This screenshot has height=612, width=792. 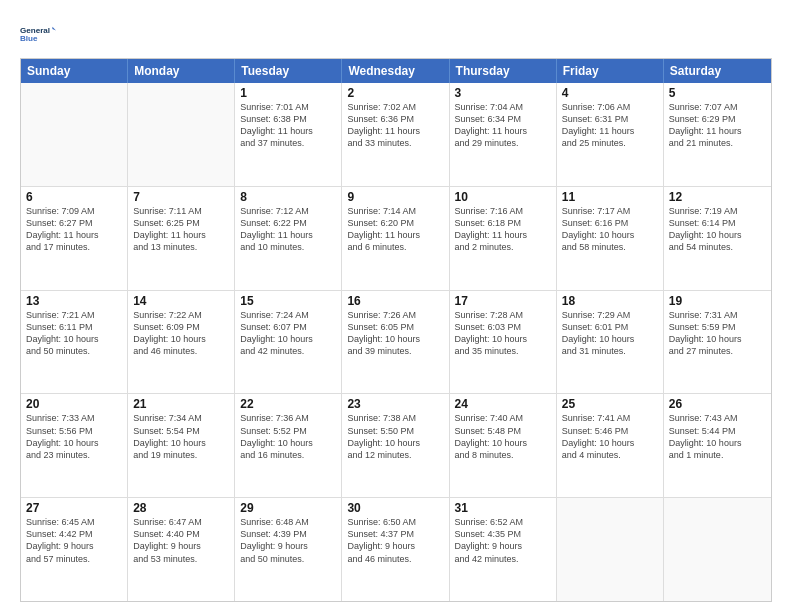 What do you see at coordinates (503, 126) in the screenshot?
I see `cell-info: Sunrise: 7:04 AM Sunset: 6:34 PM Dayligh…` at bounding box center [503, 126].